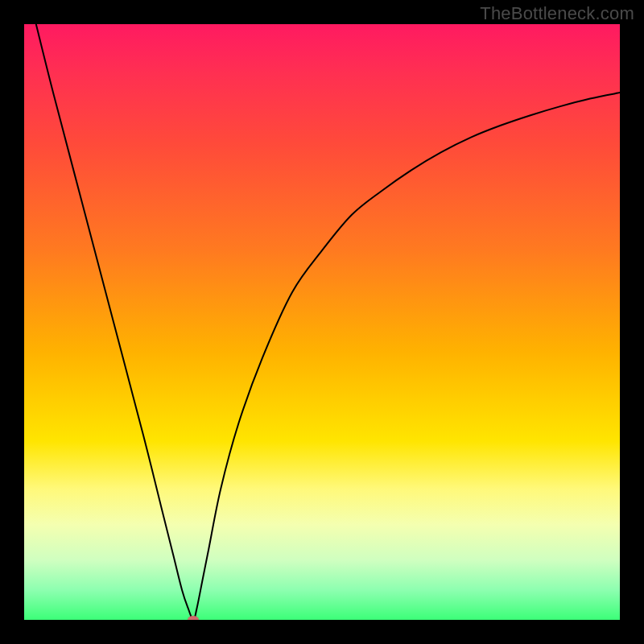  Describe the element at coordinates (193, 618) in the screenshot. I see `minimum-marker` at that location.